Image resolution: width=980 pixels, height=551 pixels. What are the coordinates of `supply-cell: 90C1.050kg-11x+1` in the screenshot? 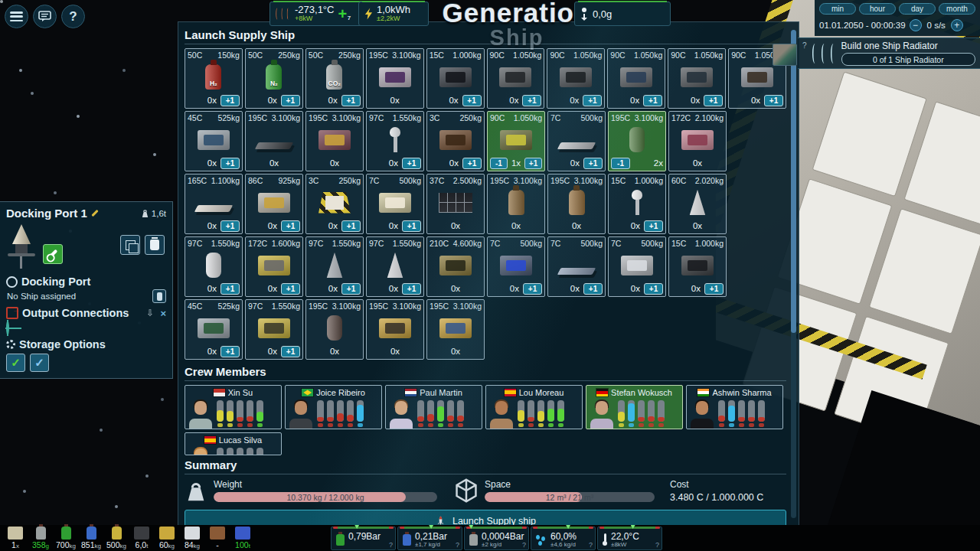 It's located at (516, 141).